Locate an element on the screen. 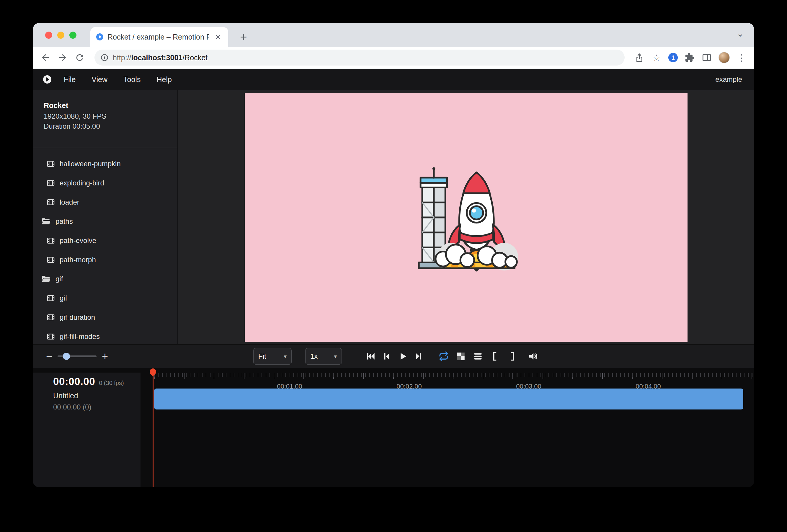 The height and width of the screenshot is (532, 787). zoom-slider is located at coordinates (77, 356).